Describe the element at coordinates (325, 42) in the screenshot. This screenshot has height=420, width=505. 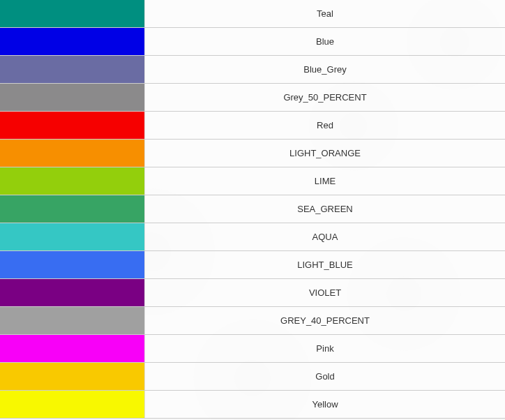
I see `color-label: Blue` at that location.